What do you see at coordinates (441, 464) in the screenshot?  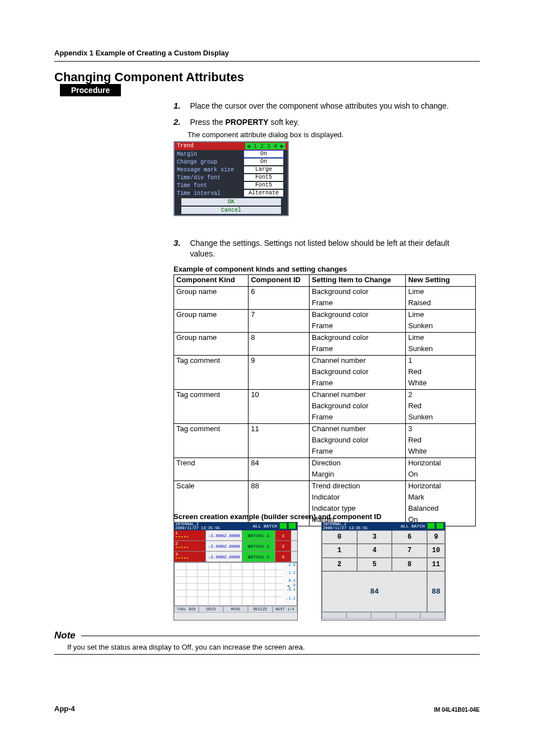 I see `cell-value: Horizontal` at bounding box center [441, 464].